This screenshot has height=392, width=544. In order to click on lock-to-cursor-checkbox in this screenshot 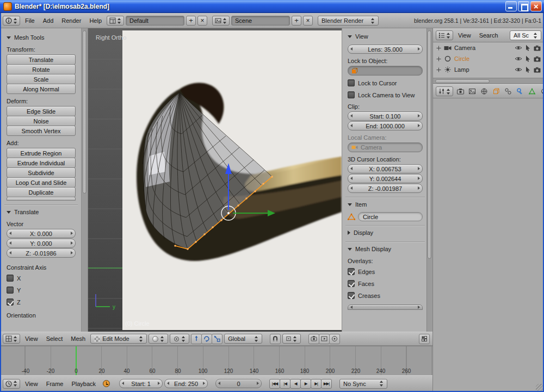, I will do `click(351, 83)`.